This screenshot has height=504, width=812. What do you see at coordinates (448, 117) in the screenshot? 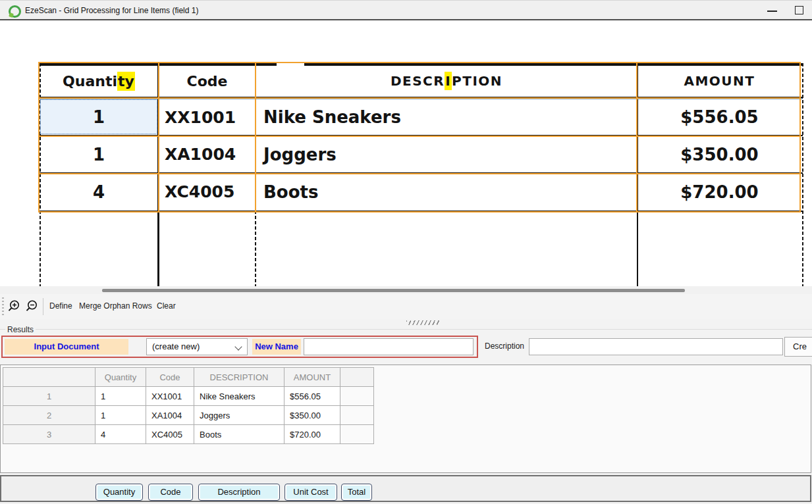
I see `doc-cell-description: Nike Sneakers` at bounding box center [448, 117].